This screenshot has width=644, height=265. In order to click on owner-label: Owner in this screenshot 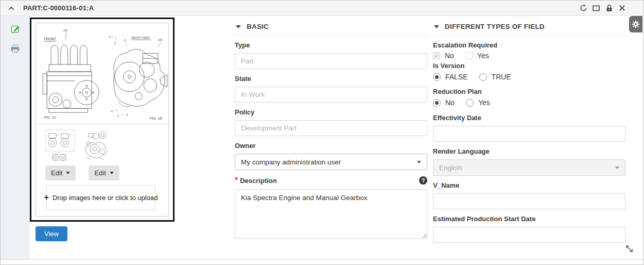, I will do `click(331, 145)`.